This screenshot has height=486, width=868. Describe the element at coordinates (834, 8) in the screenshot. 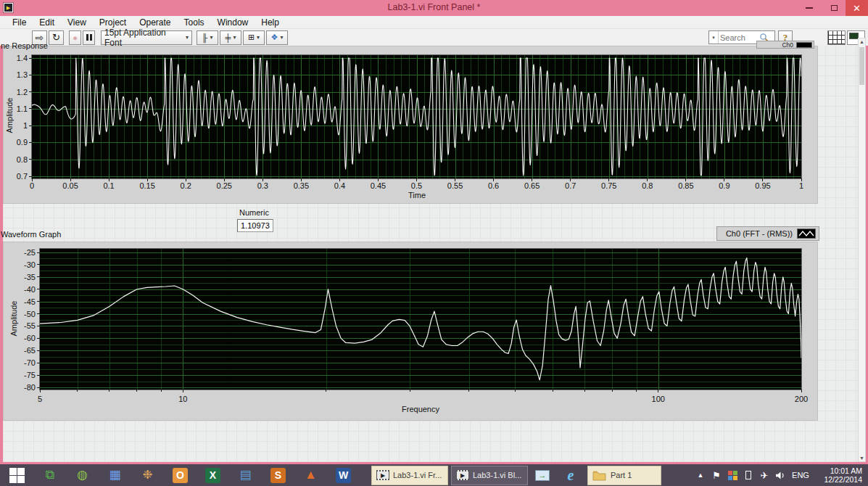

I see `maximize-button` at that location.